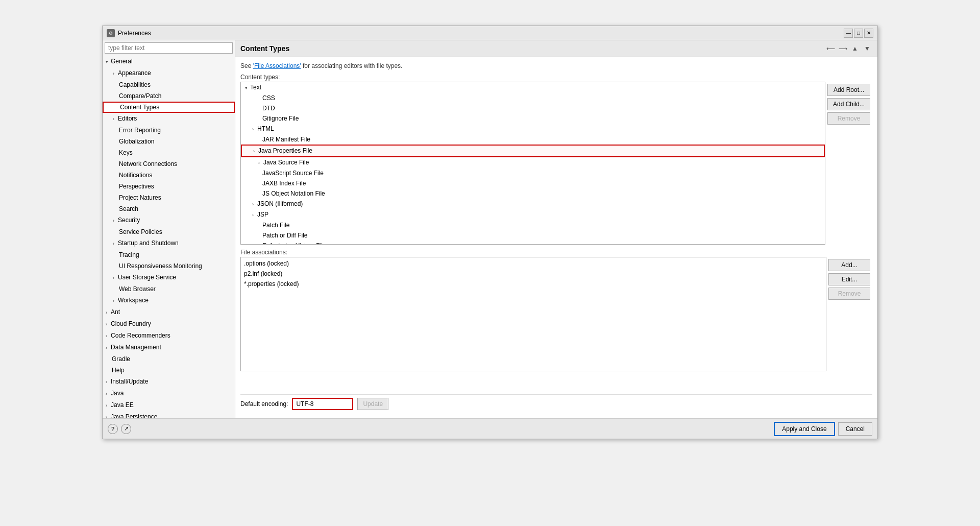 The image size is (980, 526). What do you see at coordinates (533, 173) in the screenshot?
I see `ct-item-javascript-source: JavaScript Source File` at bounding box center [533, 173].